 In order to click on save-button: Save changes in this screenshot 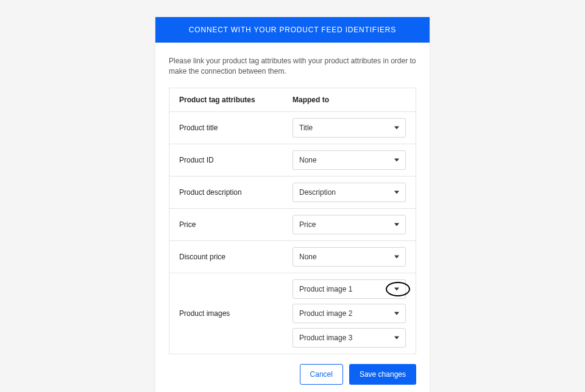, I will do `click(383, 374)`.